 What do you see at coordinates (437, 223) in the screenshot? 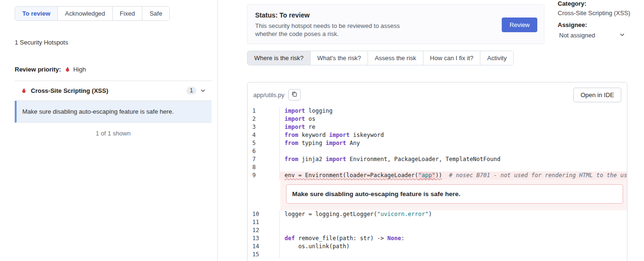
I see `code-line-11: 11` at bounding box center [437, 223].